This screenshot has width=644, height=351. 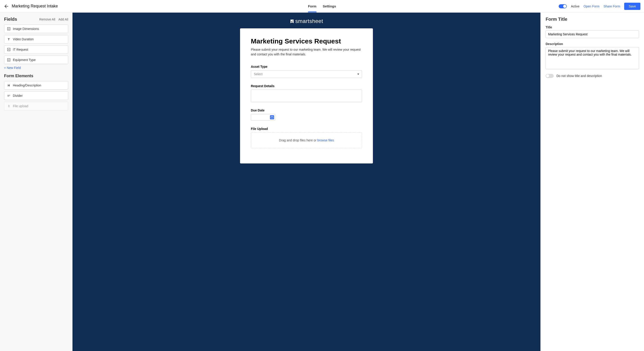 I want to click on field-item-video-duration: T Video Duration, so click(x=36, y=39).